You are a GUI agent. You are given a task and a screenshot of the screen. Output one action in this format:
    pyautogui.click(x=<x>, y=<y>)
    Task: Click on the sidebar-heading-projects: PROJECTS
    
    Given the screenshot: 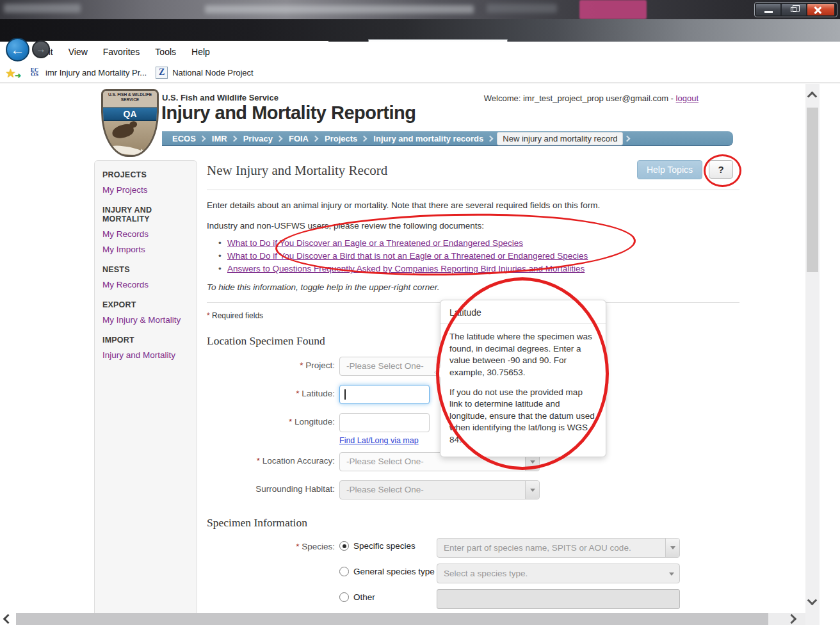 What is the action you would take?
    pyautogui.click(x=146, y=175)
    